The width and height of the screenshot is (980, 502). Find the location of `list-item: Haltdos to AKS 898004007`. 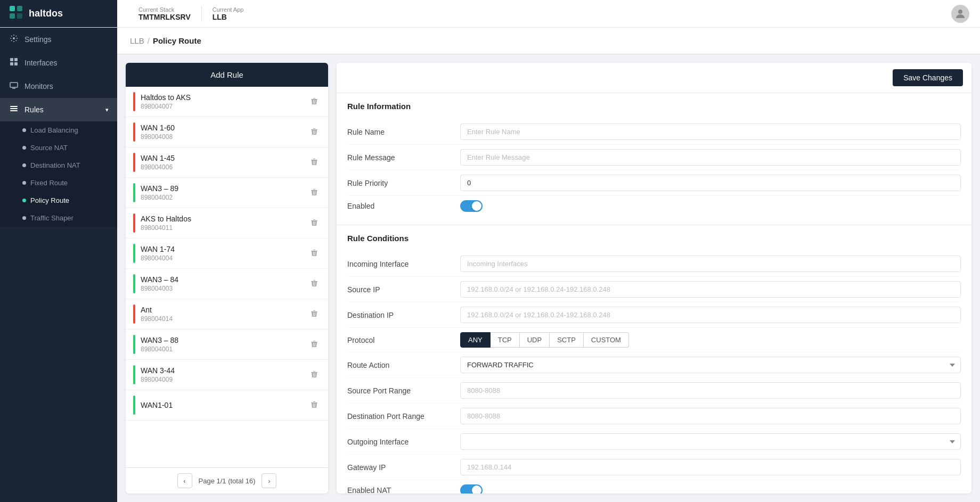

list-item: Haltdos to AKS 898004007 is located at coordinates (227, 102).